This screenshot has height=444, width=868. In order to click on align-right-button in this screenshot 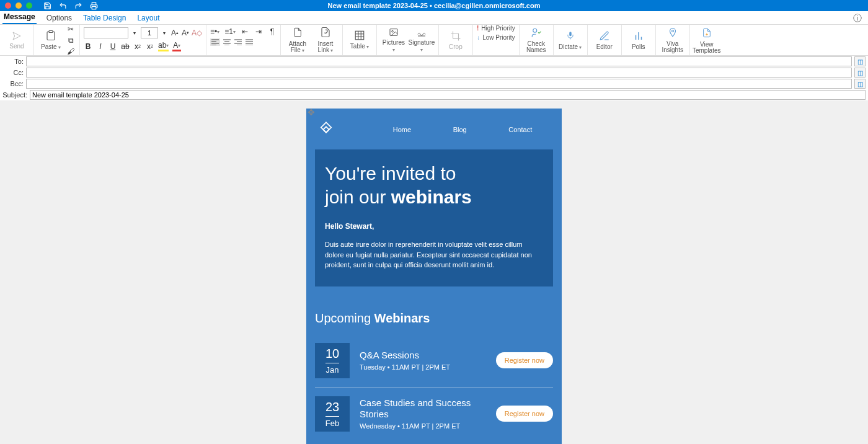, I will do `click(238, 42)`.